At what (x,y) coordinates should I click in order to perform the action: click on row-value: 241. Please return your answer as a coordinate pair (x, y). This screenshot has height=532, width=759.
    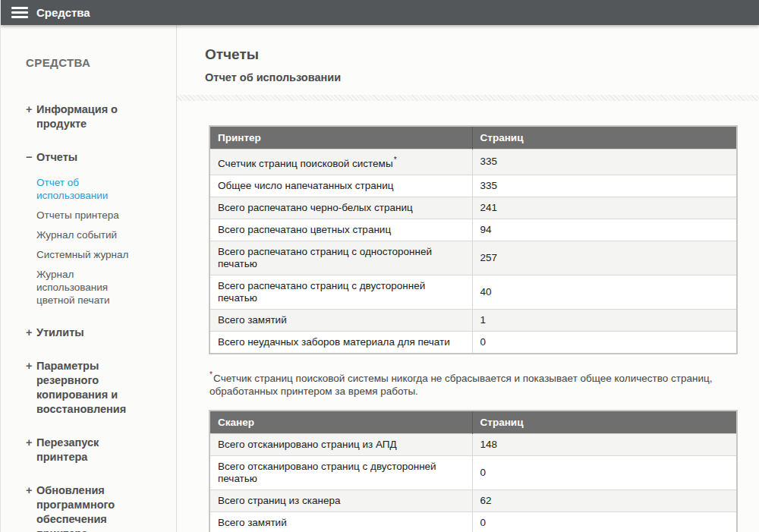
    Looking at the image, I should click on (604, 208).